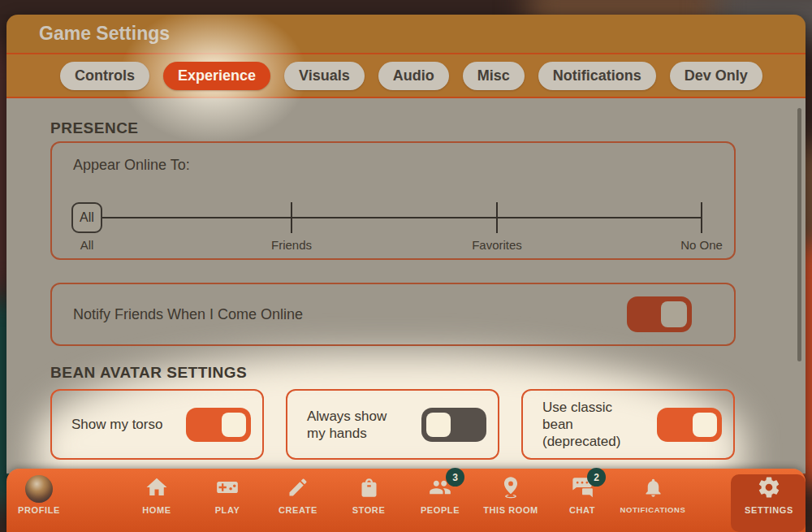 This screenshot has width=812, height=532. What do you see at coordinates (117, 424) in the screenshot?
I see `show-torso-label: Show my torso` at bounding box center [117, 424].